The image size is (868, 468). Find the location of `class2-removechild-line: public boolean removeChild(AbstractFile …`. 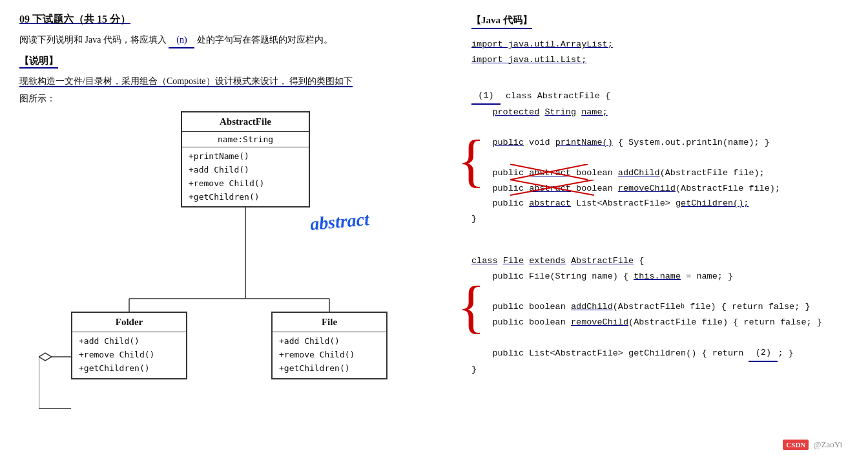

class2-removechild-line: public boolean removeChild(AbstractFile … is located at coordinates (660, 323).